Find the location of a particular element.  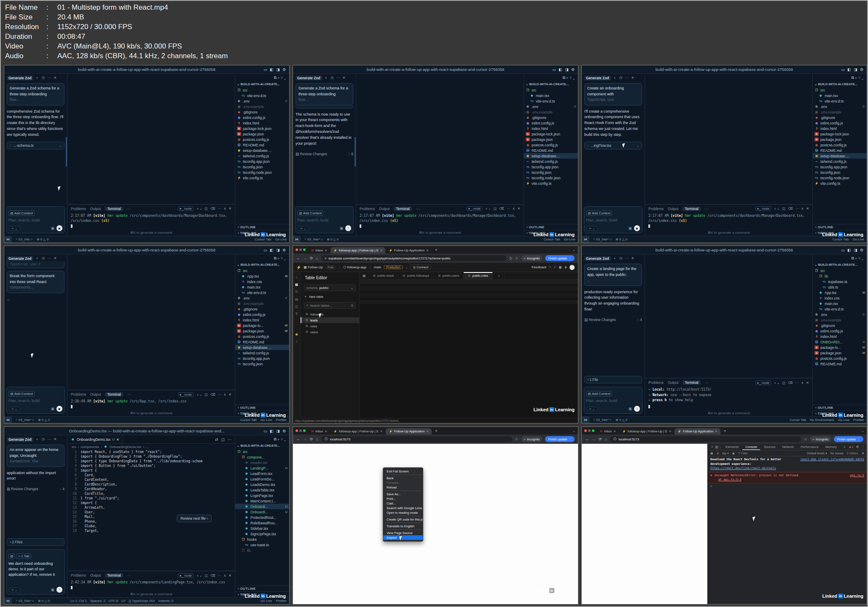

tab-terminal: Terminal is located at coordinates (691, 383).